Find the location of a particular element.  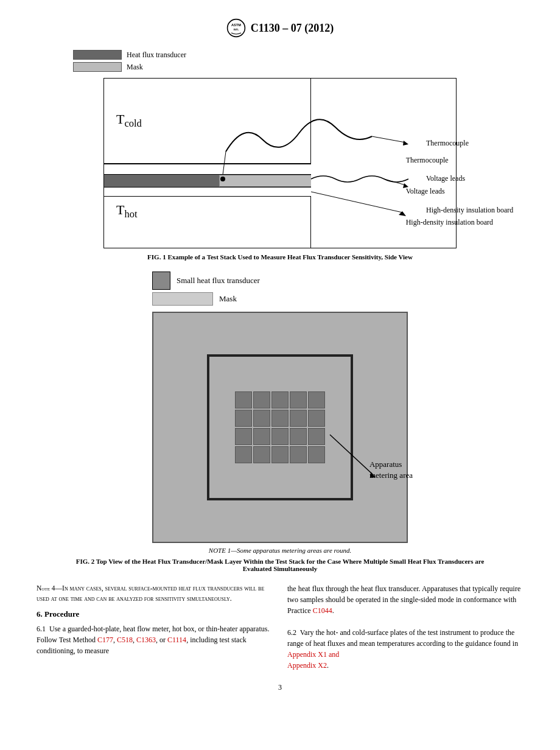

link-c177: C177 is located at coordinates (105, 640).